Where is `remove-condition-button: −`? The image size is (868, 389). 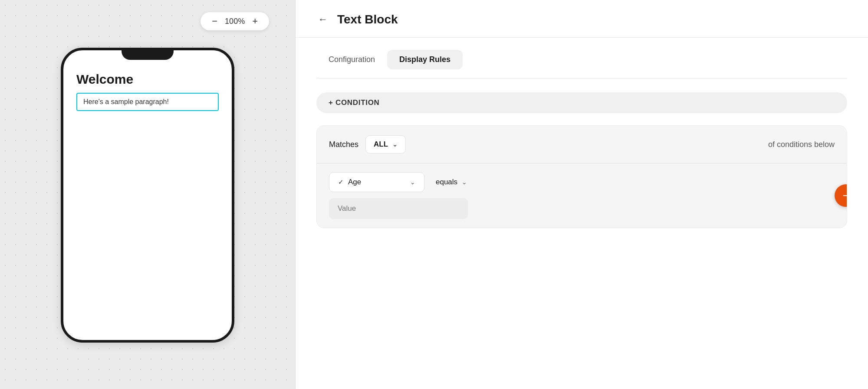 remove-condition-button: − is located at coordinates (841, 196).